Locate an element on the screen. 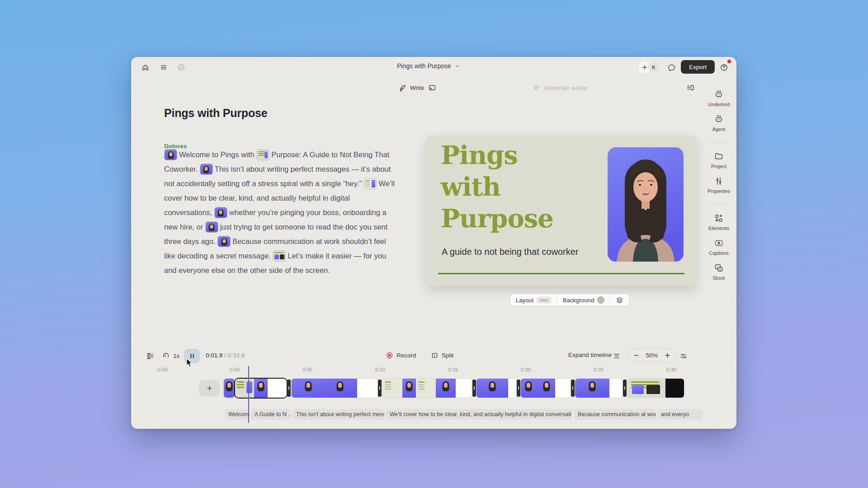 The height and width of the screenshot is (488, 868). playhead is located at coordinates (249, 394).